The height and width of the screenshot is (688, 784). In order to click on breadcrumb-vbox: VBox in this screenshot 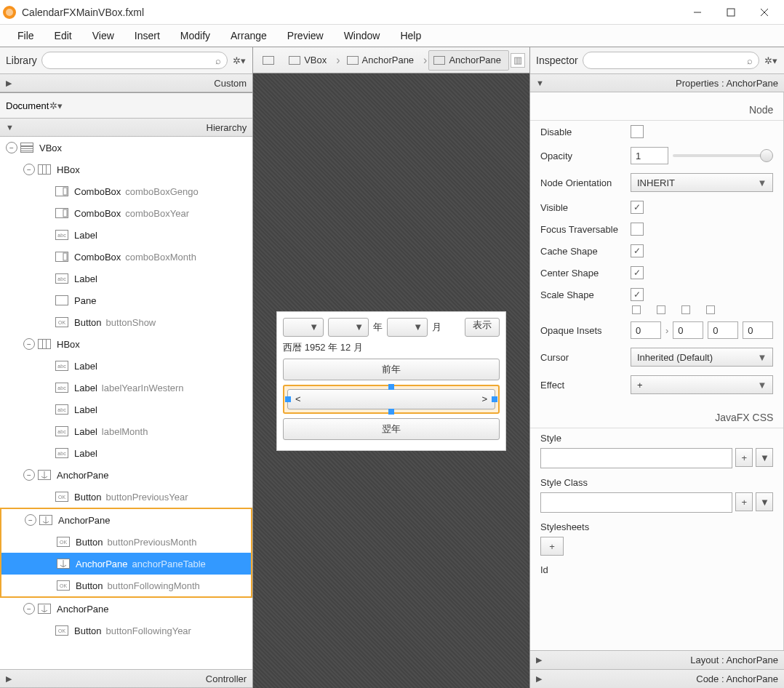, I will do `click(309, 60)`.